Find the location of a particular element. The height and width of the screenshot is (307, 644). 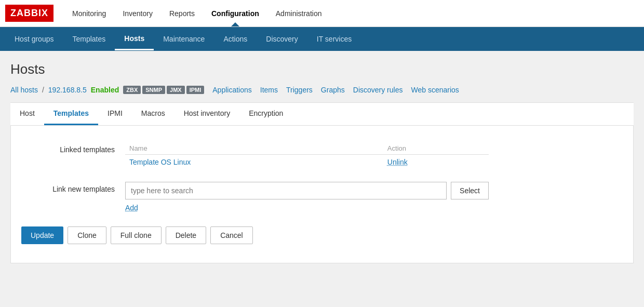

discovery-rules-link: Discovery rules is located at coordinates (378, 90).